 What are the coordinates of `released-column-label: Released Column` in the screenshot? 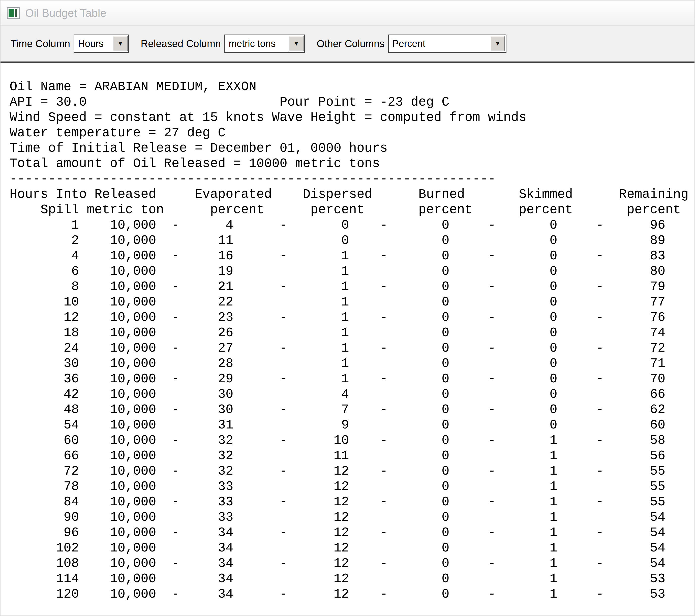 It's located at (181, 44).